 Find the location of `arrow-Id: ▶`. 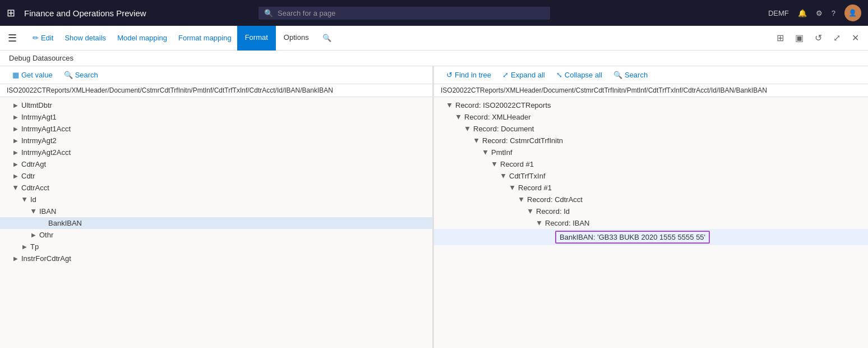

arrow-Id: ▶ is located at coordinates (25, 200).